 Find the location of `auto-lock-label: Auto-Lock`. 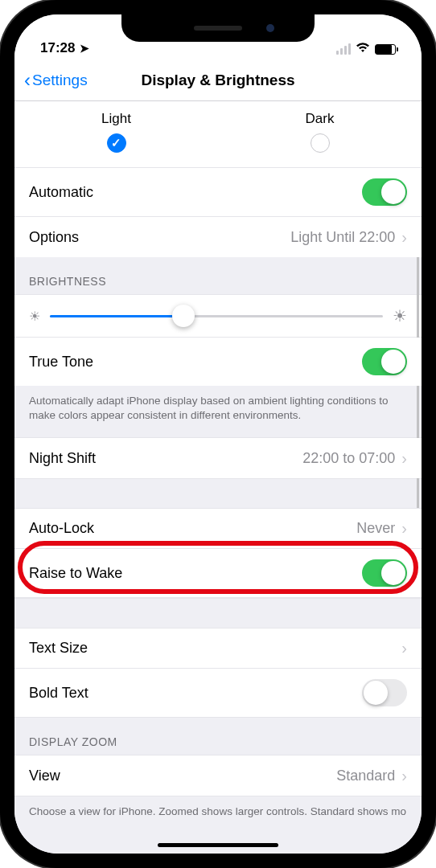

auto-lock-label: Auto-Lock is located at coordinates (61, 529).